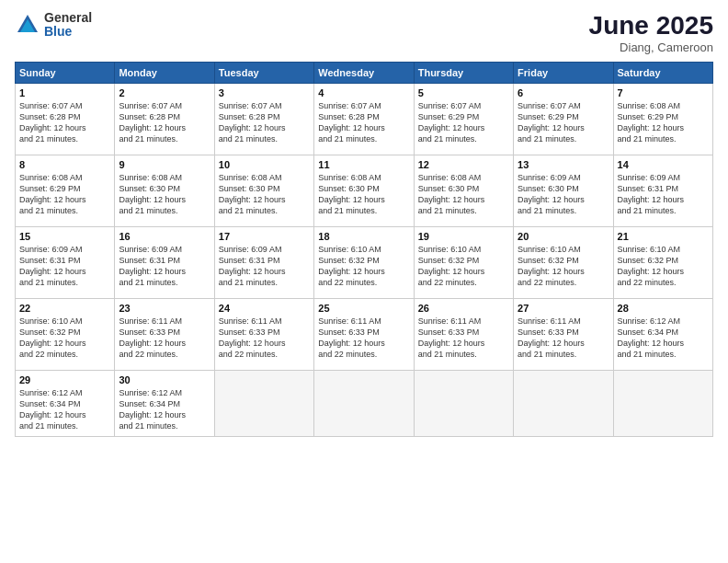  Describe the element at coordinates (463, 93) in the screenshot. I see `day-number: 5` at that location.